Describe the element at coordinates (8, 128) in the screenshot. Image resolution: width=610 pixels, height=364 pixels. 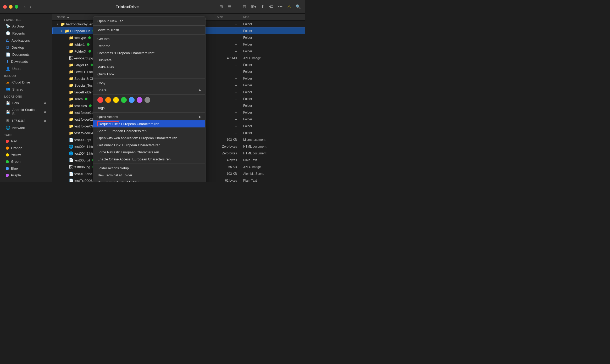
I see `network-icon: 🌐` at that location.